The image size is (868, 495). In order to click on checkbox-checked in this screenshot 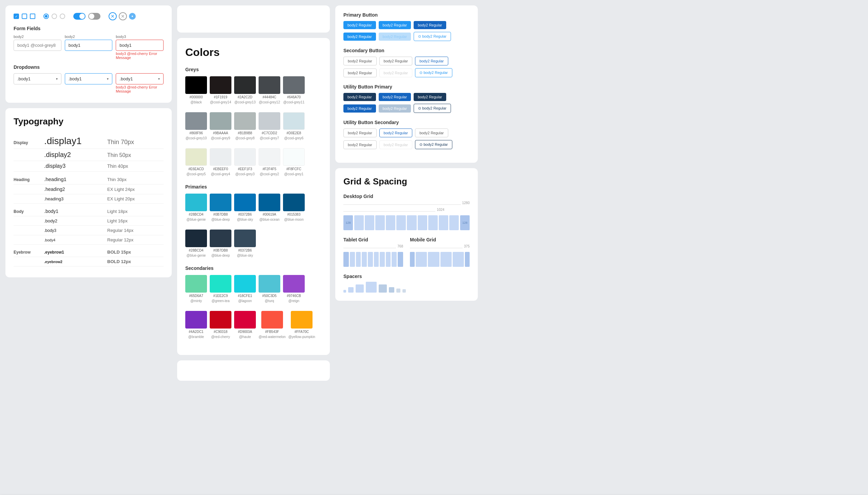, I will do `click(16, 16)`.